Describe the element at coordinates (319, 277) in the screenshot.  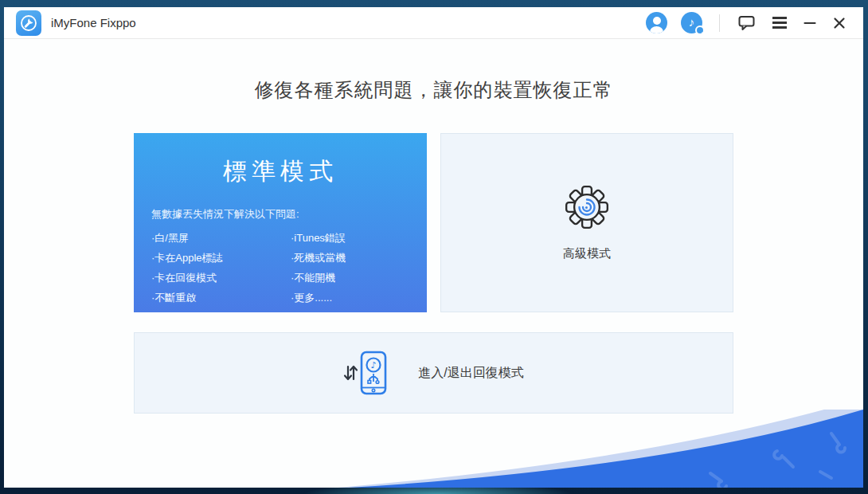
I see `list-item: ·不能開機` at that location.